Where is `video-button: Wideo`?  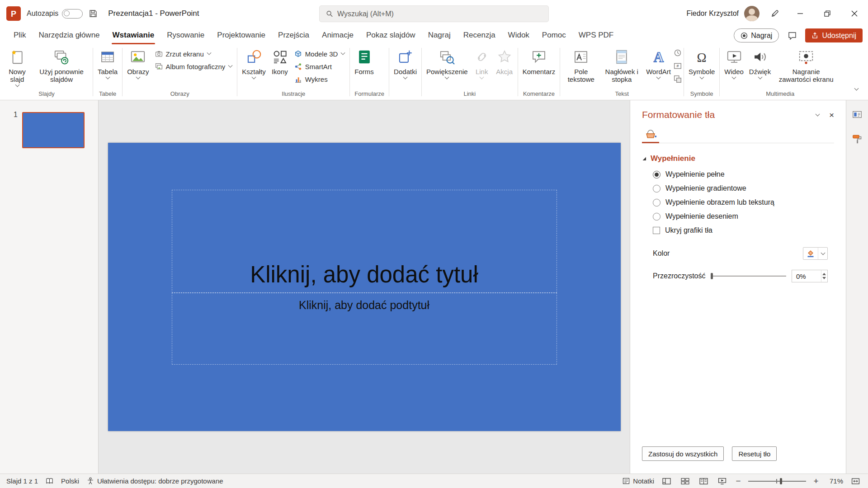 video-button: Wideo is located at coordinates (734, 62).